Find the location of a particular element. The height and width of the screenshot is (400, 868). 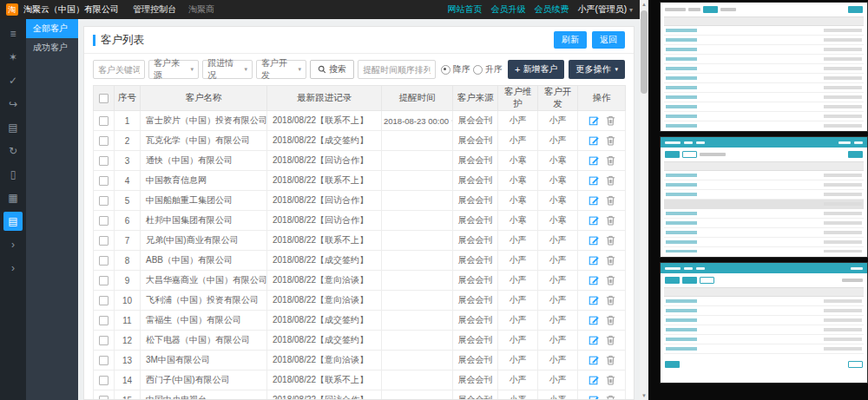

scrollbar-thumb is located at coordinates (644, 52).